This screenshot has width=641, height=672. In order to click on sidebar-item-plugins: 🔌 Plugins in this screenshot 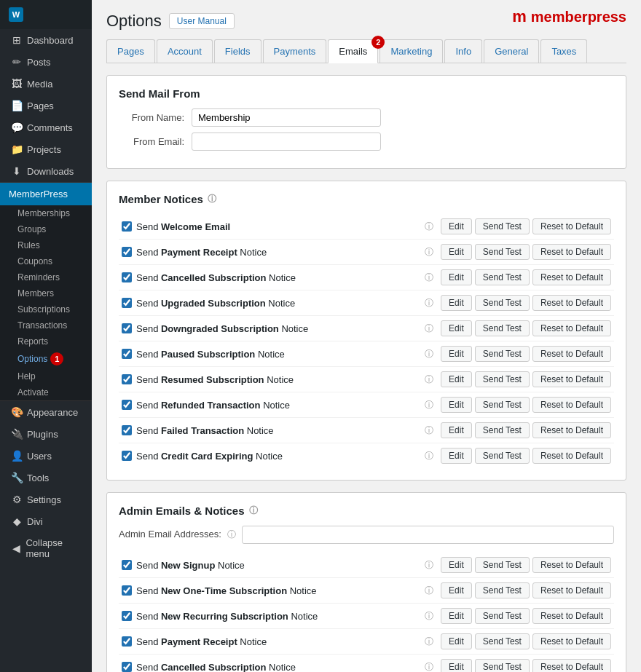, I will do `click(46, 434)`.